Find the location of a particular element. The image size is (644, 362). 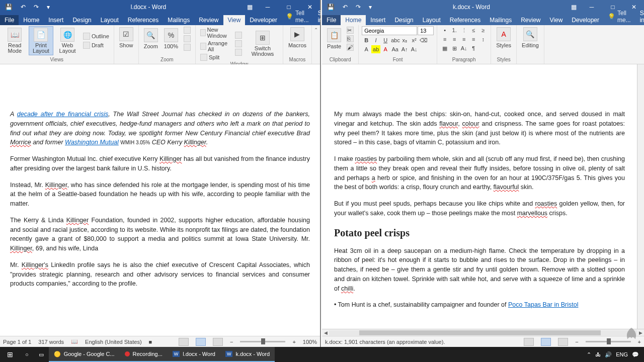

strikethrough-button: abc is located at coordinates (395, 40).